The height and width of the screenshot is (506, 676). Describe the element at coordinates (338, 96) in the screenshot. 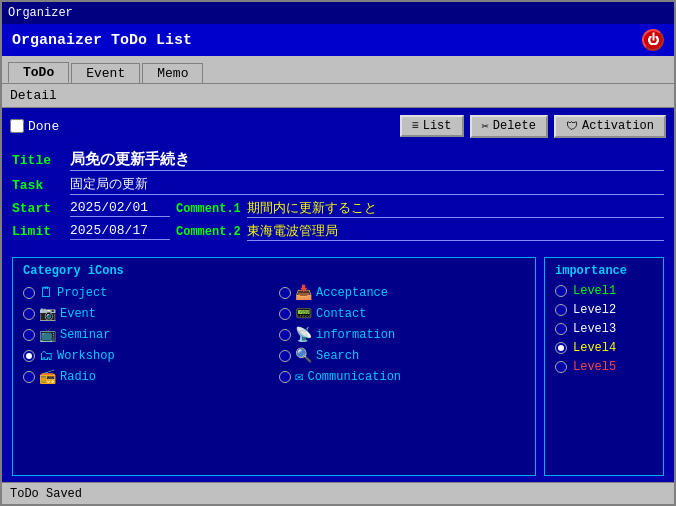

I see `detail-bar: Detail` at that location.